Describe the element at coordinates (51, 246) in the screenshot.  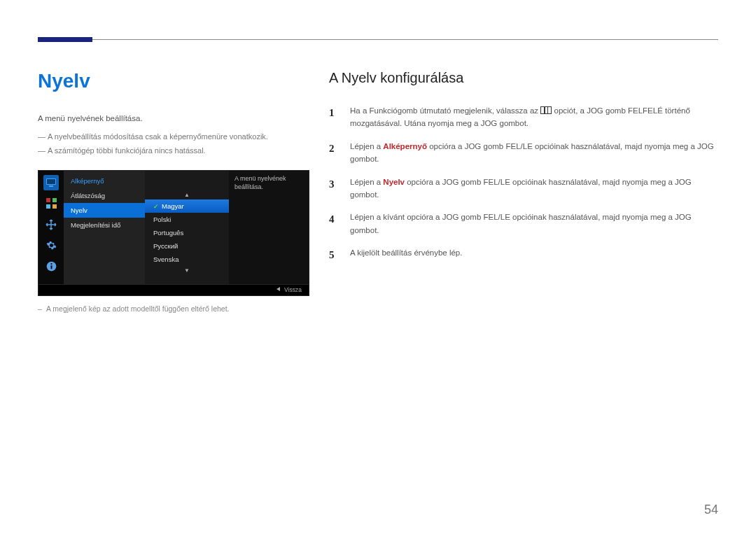
I see `gear-icon` at that location.